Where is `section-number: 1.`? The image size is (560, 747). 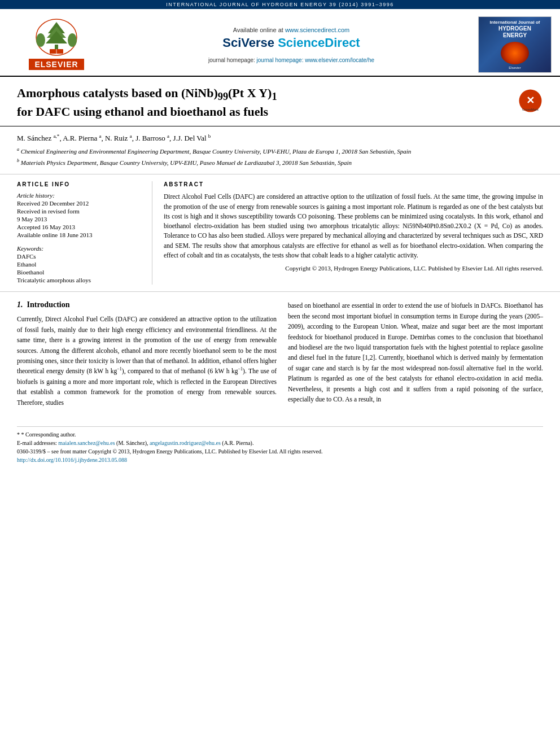
section-number: 1. is located at coordinates (20, 305).